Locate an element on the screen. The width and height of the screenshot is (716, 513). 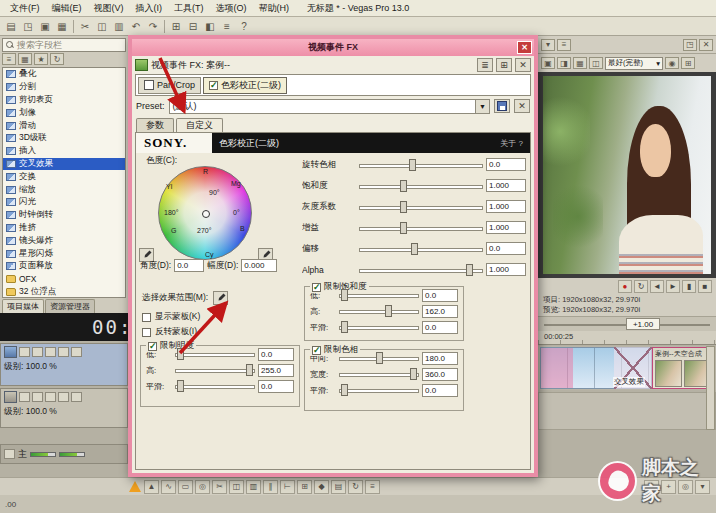
sat-smooth-slider is located at coordinates (379, 327).